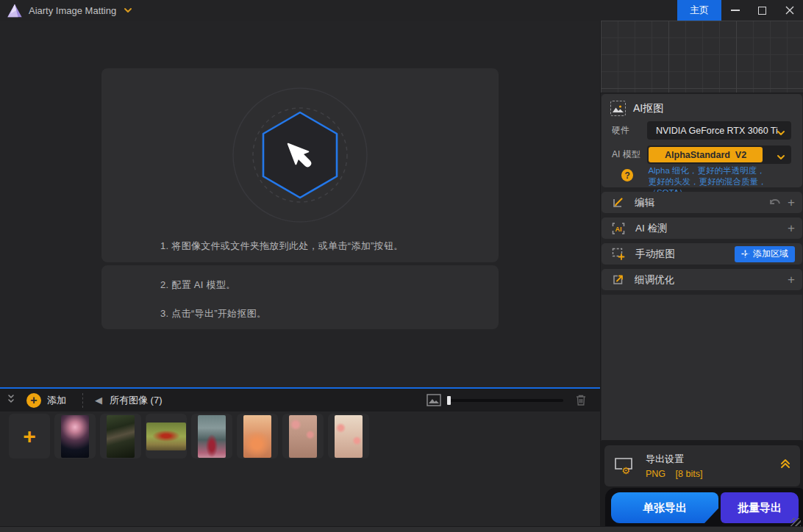 This screenshot has width=803, height=532. Describe the element at coordinates (166, 436) in the screenshot. I see `thumbnail-tile-bike` at that location.